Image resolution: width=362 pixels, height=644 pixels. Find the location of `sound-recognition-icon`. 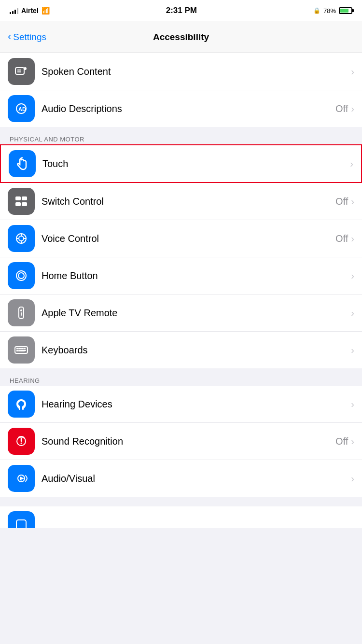

sound-recognition-icon is located at coordinates (21, 441).